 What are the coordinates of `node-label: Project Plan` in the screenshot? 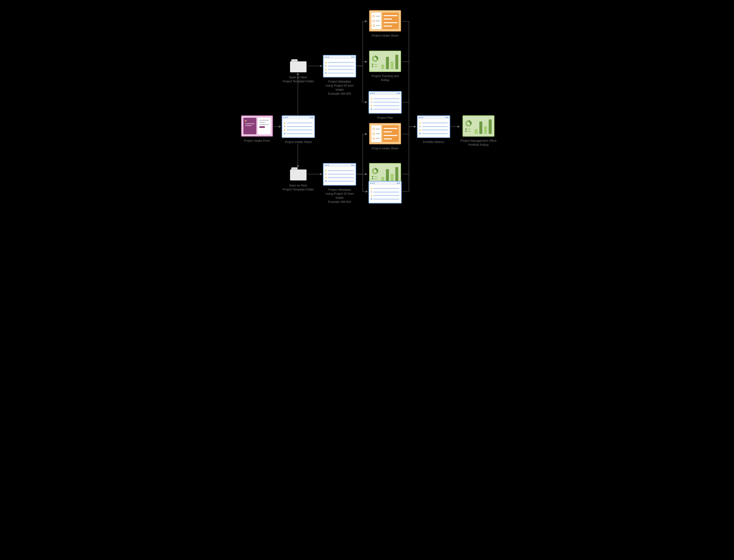 It's located at (385, 118).